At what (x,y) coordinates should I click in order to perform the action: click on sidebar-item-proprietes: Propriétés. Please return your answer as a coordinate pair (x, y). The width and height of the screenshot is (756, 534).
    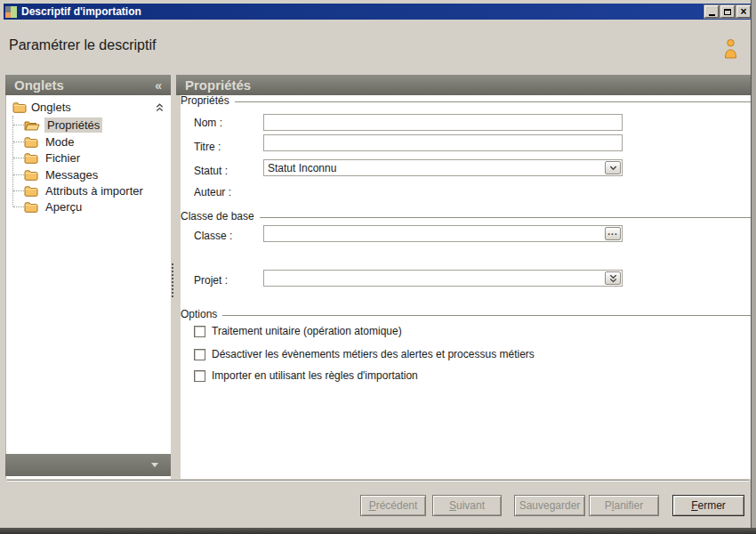
    Looking at the image, I should click on (88, 125).